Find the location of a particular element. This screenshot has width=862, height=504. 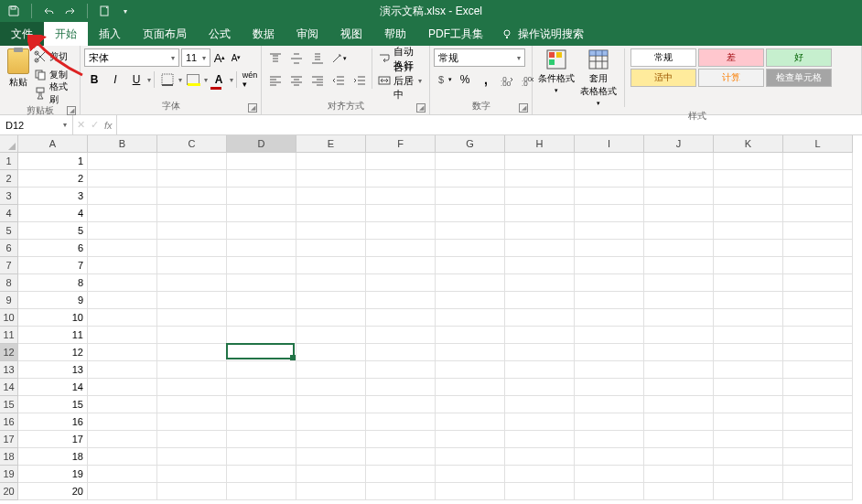

phonetic-button: wén▾ is located at coordinates (250, 80).